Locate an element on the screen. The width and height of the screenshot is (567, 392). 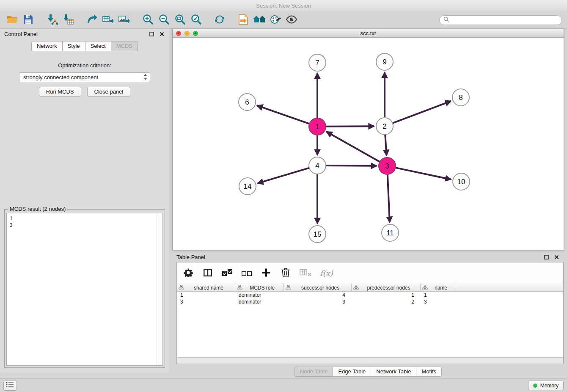
open-session-button is located at coordinates (12, 20).